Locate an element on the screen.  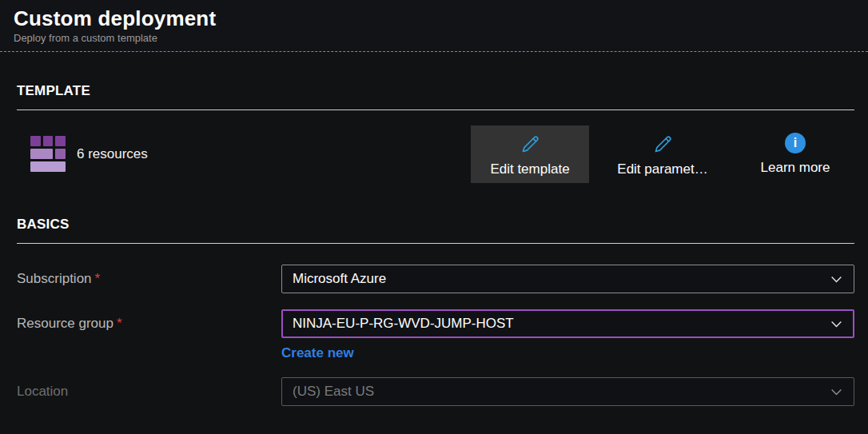
location-value: (US) East US is located at coordinates (333, 392).